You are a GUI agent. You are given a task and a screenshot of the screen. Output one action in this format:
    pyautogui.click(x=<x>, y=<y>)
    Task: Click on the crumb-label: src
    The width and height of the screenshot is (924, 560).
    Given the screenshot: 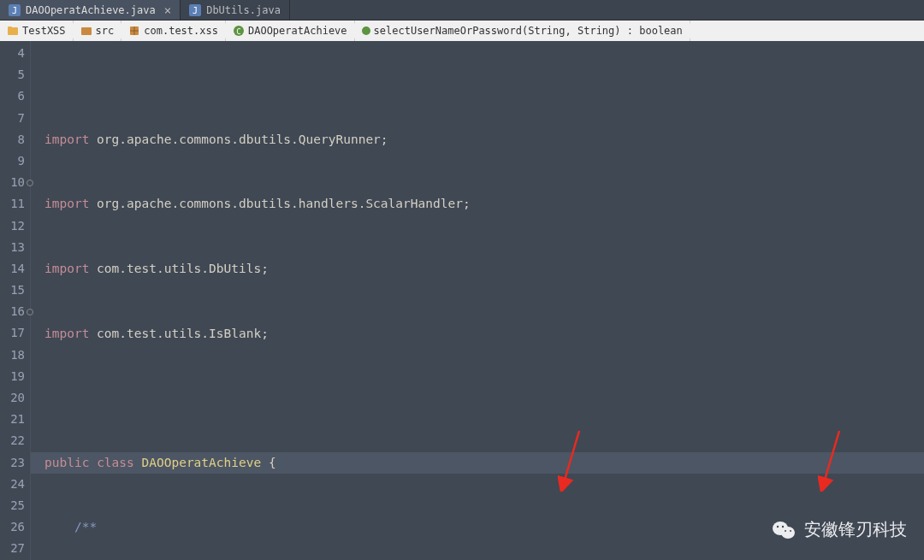 What is the action you would take?
    pyautogui.click(x=105, y=31)
    